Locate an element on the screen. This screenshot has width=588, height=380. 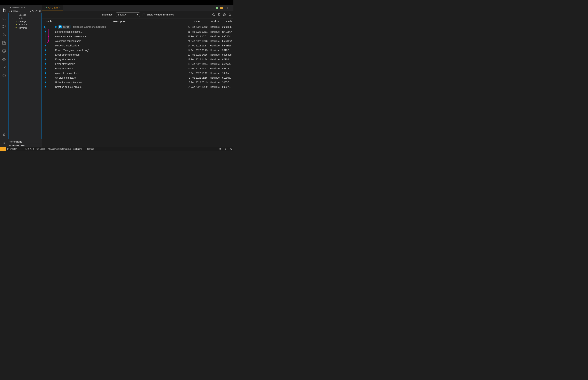
commits-table: Graph Description Date Author Commit mas… is located at coordinates (138, 54).